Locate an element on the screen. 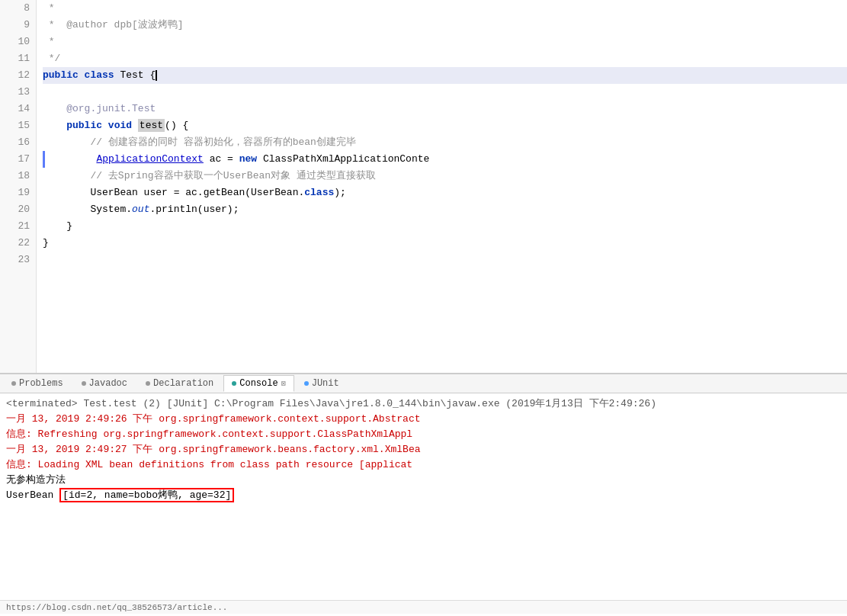  tab-junit: JUnit is located at coordinates (322, 383).